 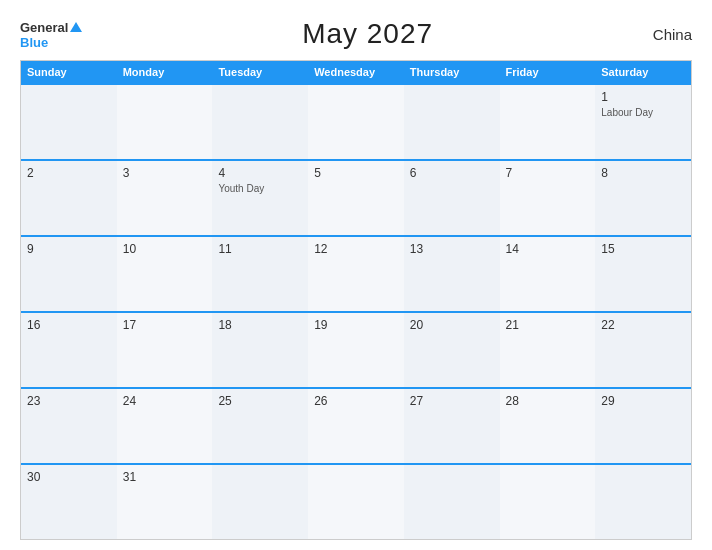 I want to click on day-number: 2, so click(x=69, y=173).